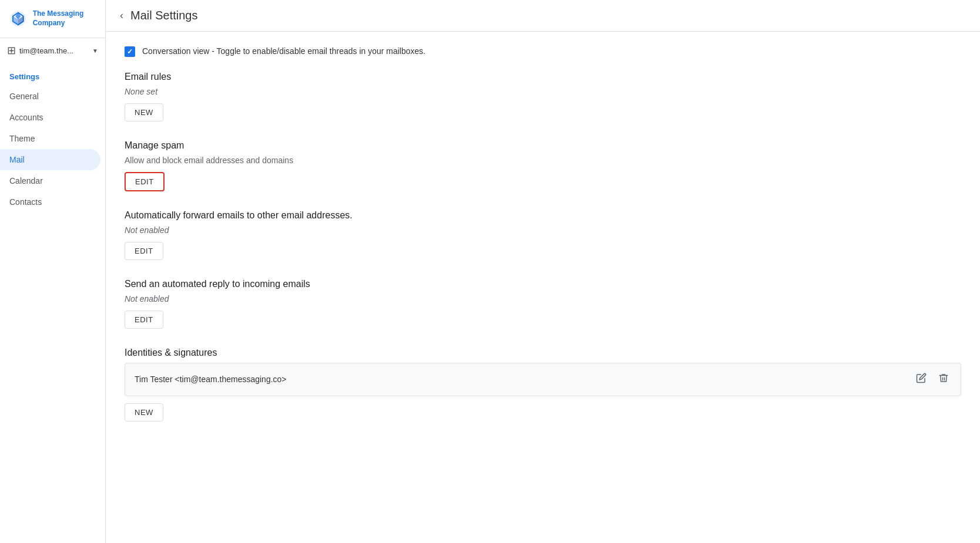 This screenshot has height=543, width=980. Describe the element at coordinates (130, 52) in the screenshot. I see `conversation-view-checkbox` at that location.